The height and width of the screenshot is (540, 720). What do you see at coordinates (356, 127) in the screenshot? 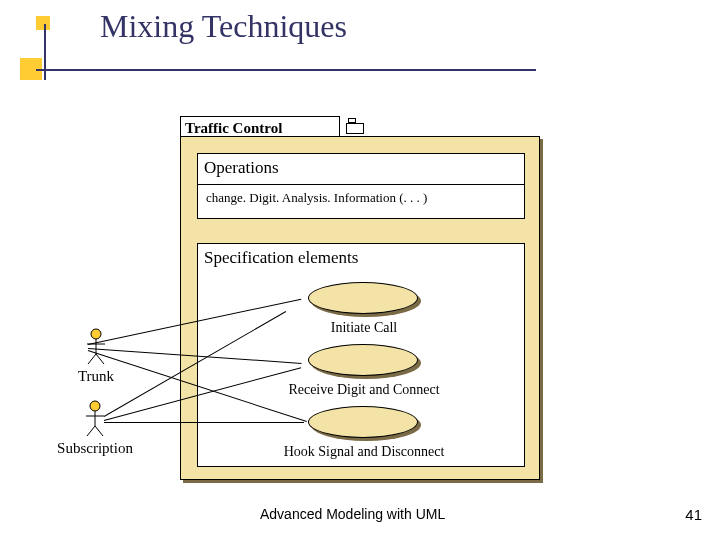
I see `package-icon` at bounding box center [356, 127].